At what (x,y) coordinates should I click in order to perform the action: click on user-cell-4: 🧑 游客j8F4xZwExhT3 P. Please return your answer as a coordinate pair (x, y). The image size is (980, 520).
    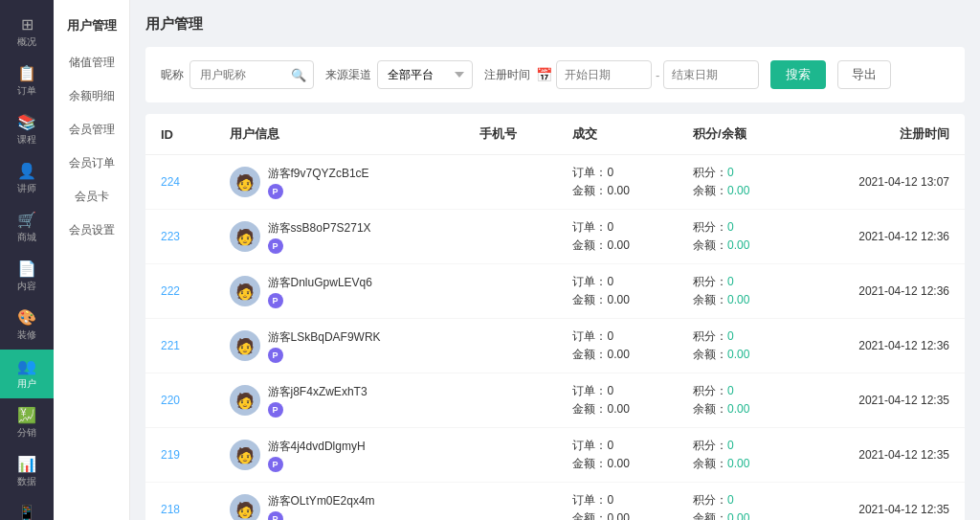
    Looking at the image, I should click on (339, 400).